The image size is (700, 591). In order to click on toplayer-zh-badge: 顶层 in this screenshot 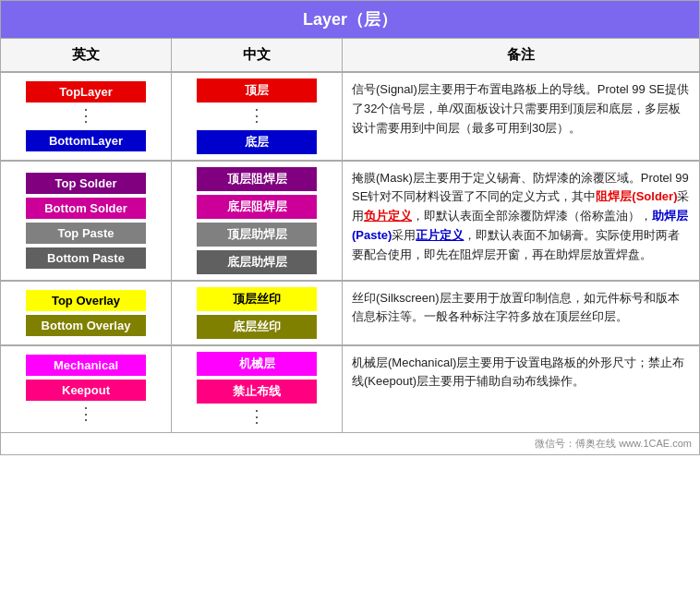, I will do `click(257, 90)`.